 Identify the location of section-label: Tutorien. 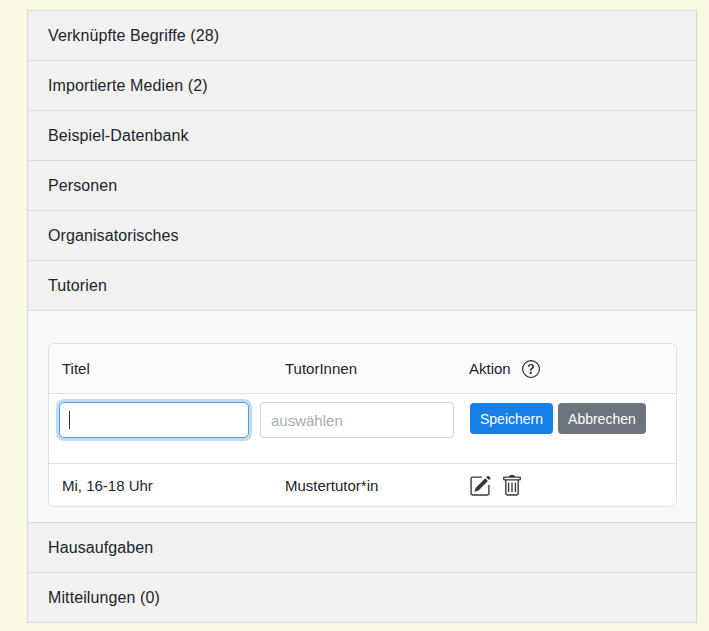
(78, 286).